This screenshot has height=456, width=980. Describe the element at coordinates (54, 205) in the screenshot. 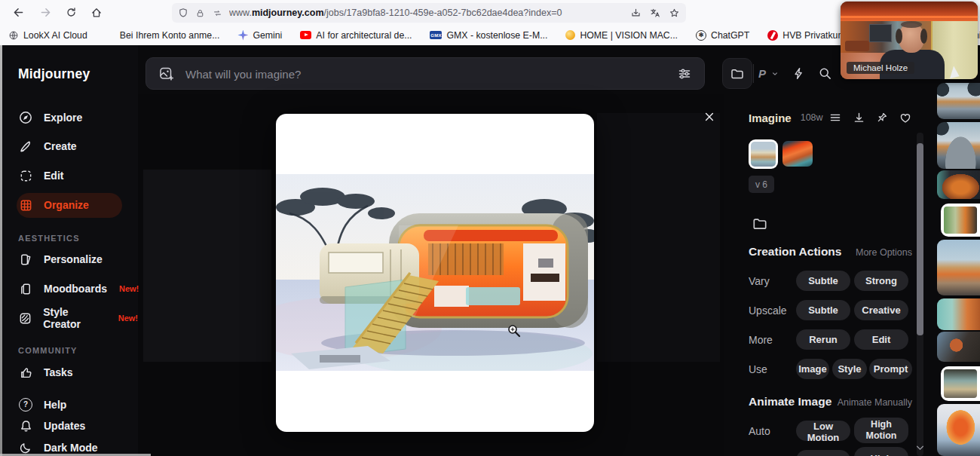

I see `sidebar-item-organize: Organize` at that location.